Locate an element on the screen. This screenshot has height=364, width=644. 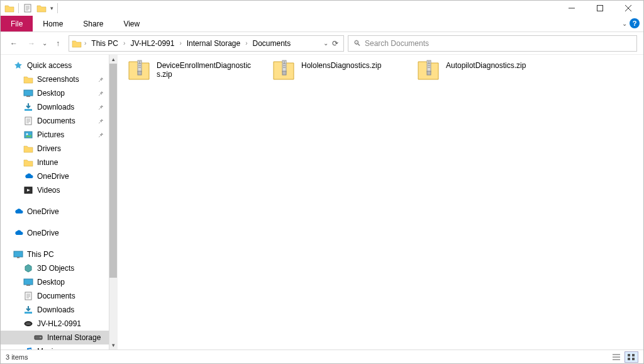
tree-quick-access: Quick access is located at coordinates (59, 65).